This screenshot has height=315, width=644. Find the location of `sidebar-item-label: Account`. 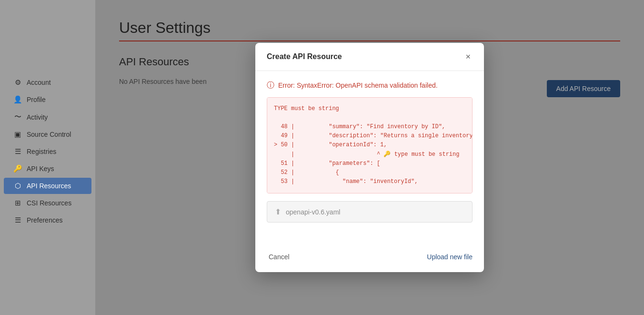

sidebar-item-label: Account is located at coordinates (39, 82).